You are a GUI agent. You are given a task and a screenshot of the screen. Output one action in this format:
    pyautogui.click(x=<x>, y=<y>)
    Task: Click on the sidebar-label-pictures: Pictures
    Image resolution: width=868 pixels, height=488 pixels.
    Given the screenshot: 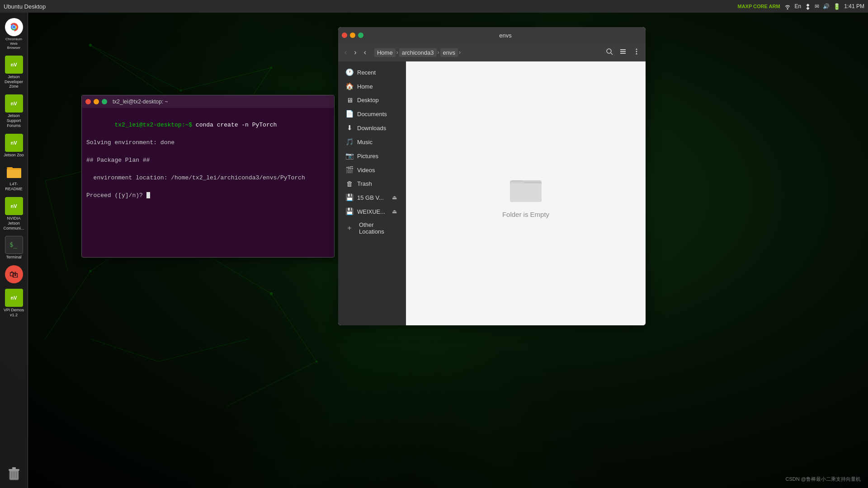 What is the action you would take?
    pyautogui.click(x=368, y=156)
    